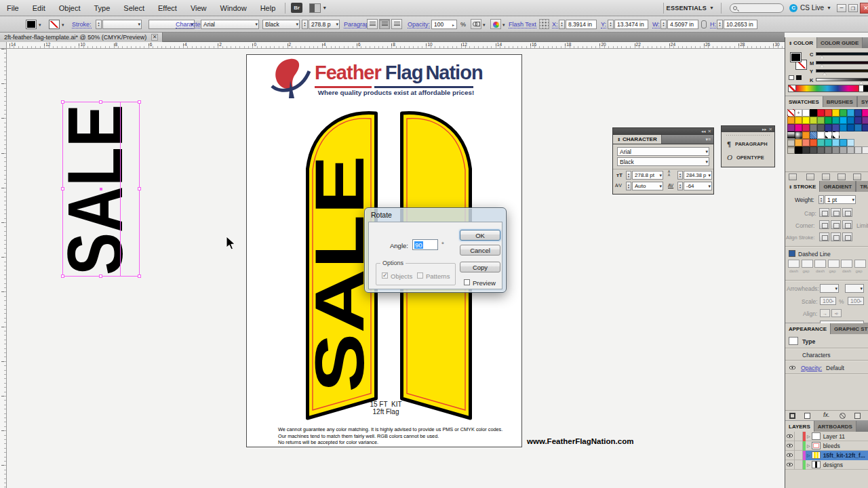 The height and width of the screenshot is (488, 868). I want to click on flash-text-link: Flash Text, so click(522, 24).